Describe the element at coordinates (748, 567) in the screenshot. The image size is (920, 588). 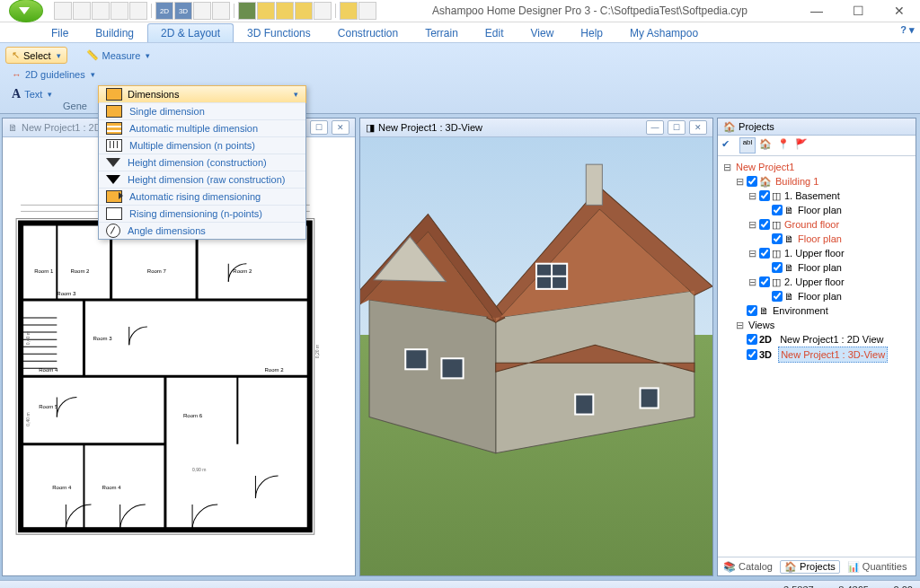
I see `tab-catalog: 📚 Catalog` at that location.